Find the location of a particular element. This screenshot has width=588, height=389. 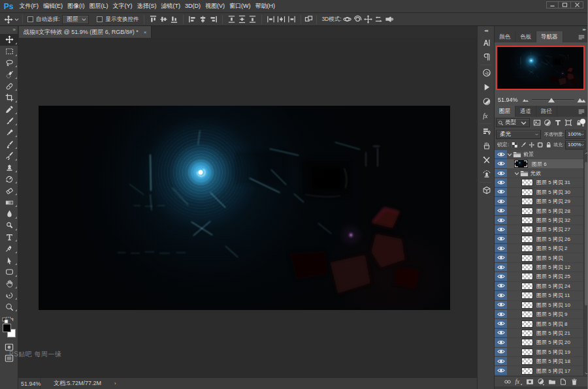

menu-滤镜(T): 滤镜(T) is located at coordinates (171, 7).